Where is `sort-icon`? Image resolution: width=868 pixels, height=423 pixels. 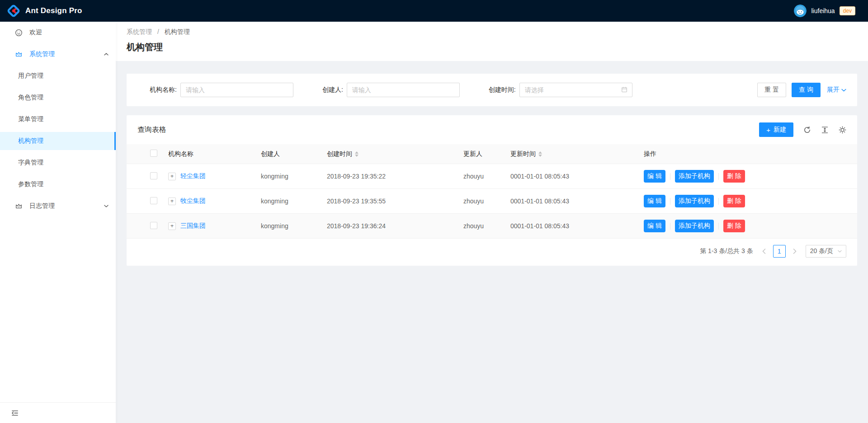 sort-icon is located at coordinates (540, 154).